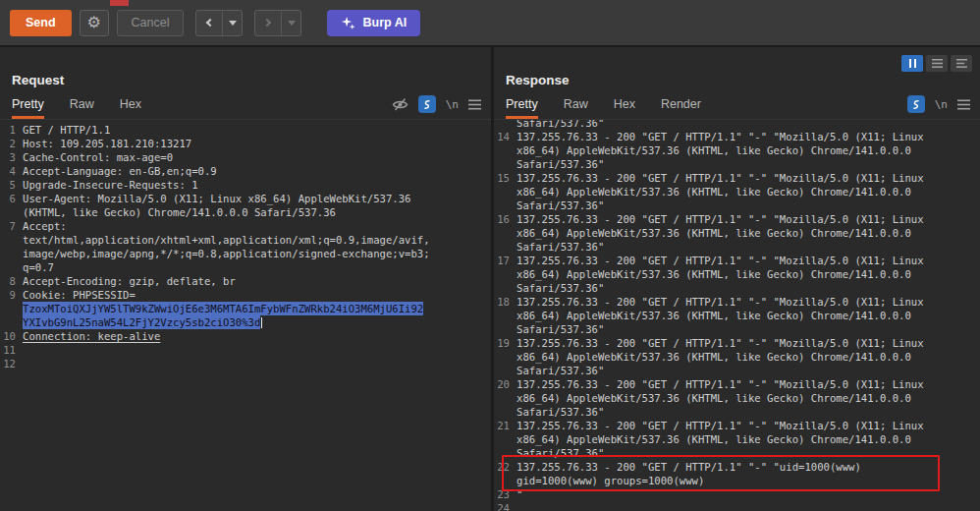 The width and height of the screenshot is (980, 511). What do you see at coordinates (219, 24) in the screenshot?
I see `back-button-group` at bounding box center [219, 24].